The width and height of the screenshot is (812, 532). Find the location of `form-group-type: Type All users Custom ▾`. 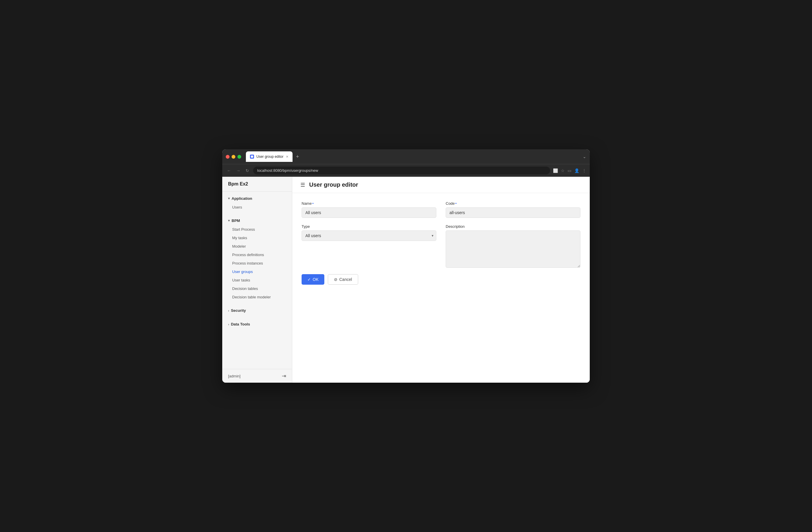

form-group-type: Type All users Custom ▾ is located at coordinates (369, 246).